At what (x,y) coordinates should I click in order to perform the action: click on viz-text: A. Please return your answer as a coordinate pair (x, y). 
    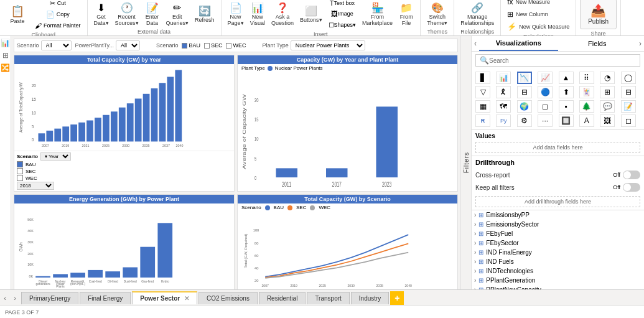
    Looking at the image, I should click on (587, 121).